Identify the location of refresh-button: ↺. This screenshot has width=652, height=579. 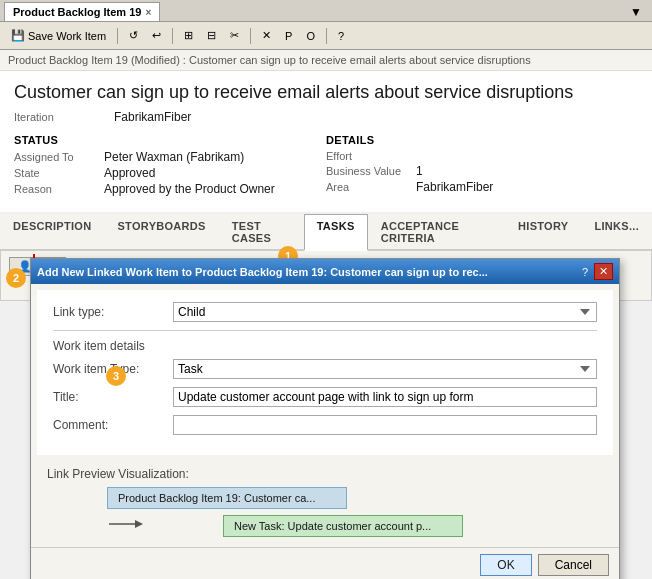
(134, 36).